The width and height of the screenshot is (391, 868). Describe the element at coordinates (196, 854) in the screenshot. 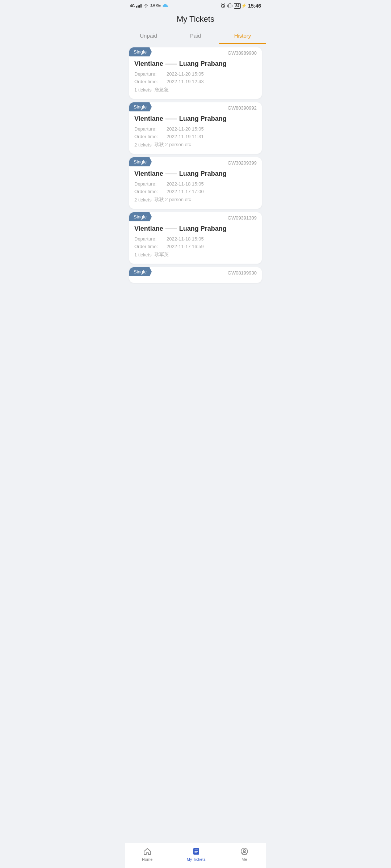

I see `nav-mytickets: My Tickets` at that location.